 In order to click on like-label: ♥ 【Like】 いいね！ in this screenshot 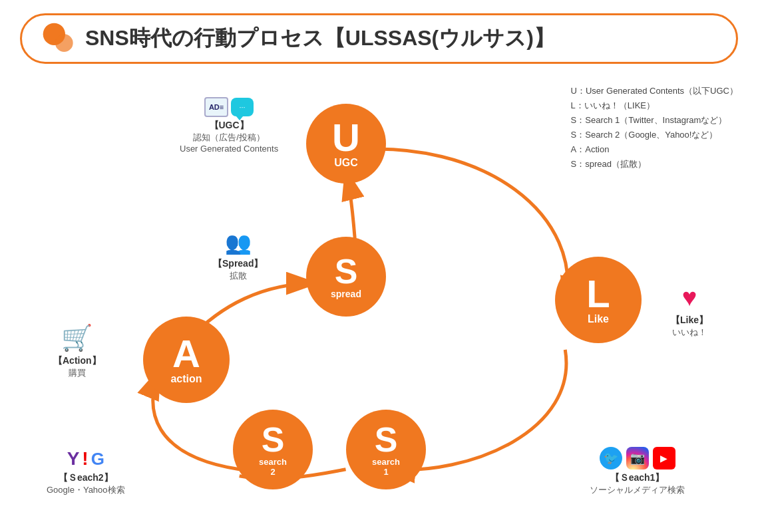, I will do `click(689, 311)`.